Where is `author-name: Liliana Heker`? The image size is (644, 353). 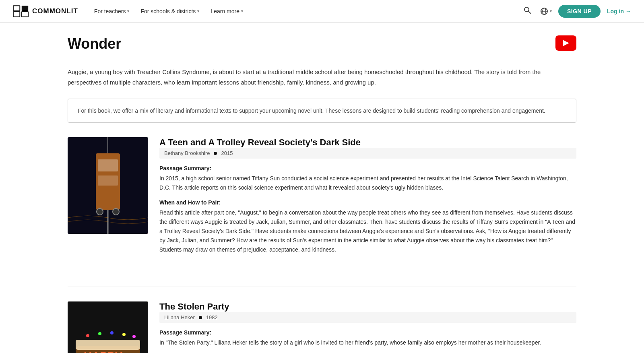
author-name: Liliana Heker is located at coordinates (180, 317).